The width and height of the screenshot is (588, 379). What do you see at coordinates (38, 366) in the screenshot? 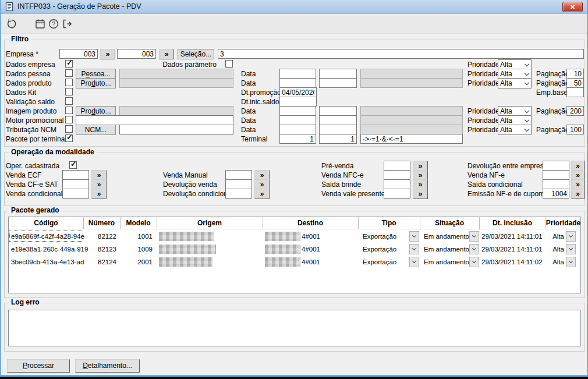
I see `processar-button: Processar` at bounding box center [38, 366].